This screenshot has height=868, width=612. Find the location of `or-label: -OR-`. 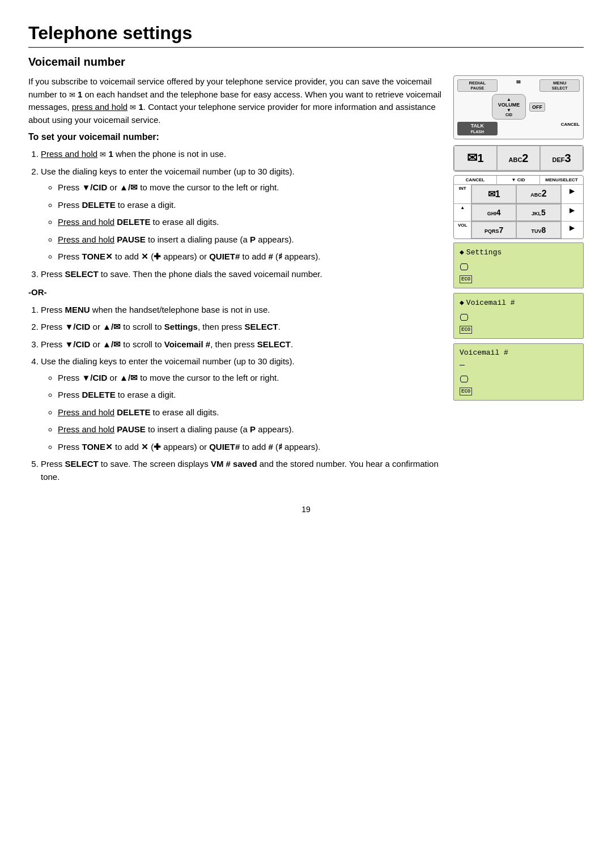

or-label: -OR- is located at coordinates (235, 292).